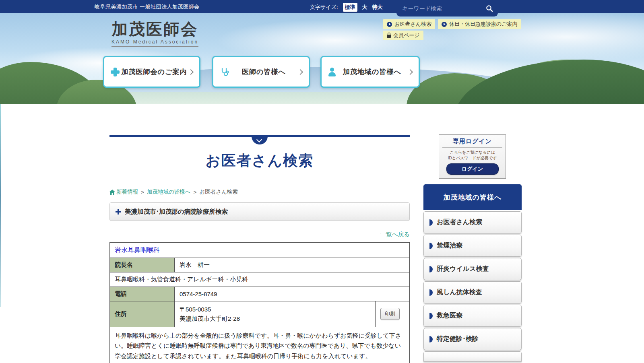 This screenshot has height=363, width=644. What do you see at coordinates (275, 314) in the screenshot?
I see `address-value: 〒505-0035 美濃加茂市大手町2-28` at bounding box center [275, 314].